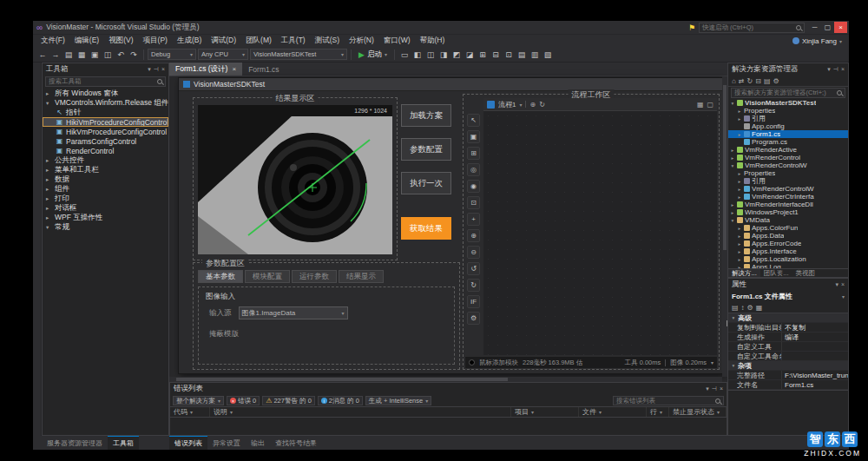 The image size is (868, 461). I want to click on layout-grid-icon: ▧, so click(548, 55).